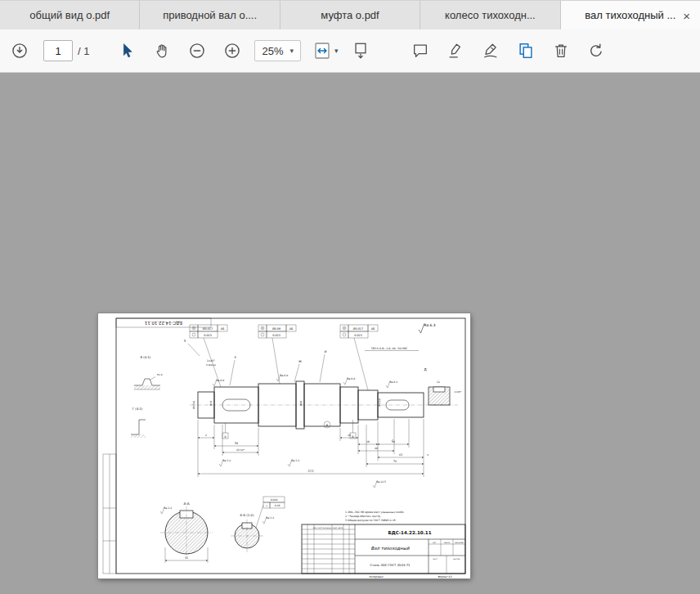 Image resolution: width=700 pixels, height=594 pixels. Describe the element at coordinates (286, 404) in the screenshot. I see `diameter-labels: Ø45k6 Ø50 Ø60 Ø45k6` at that location.